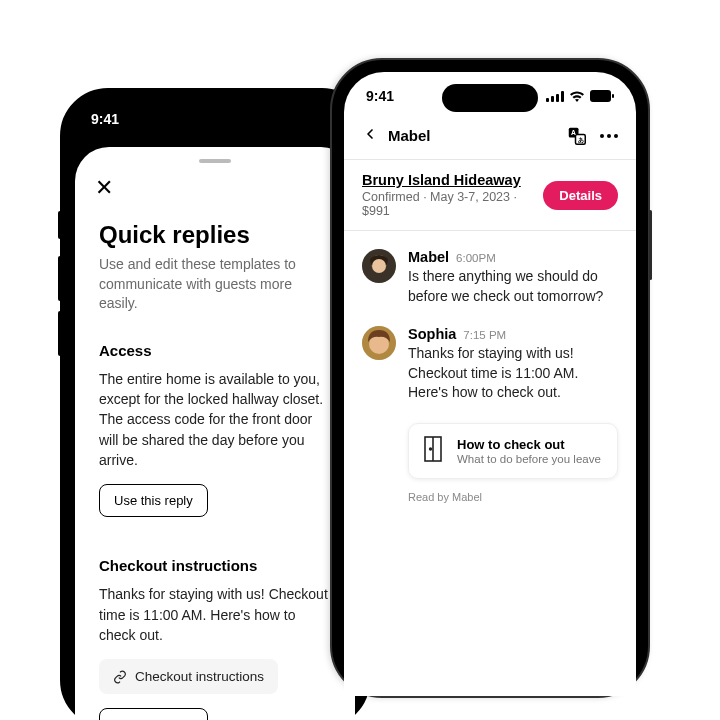 The width and height of the screenshot is (720, 720). I want to click on checkout-instructions-chip: Checkout instructions, so click(188, 676).